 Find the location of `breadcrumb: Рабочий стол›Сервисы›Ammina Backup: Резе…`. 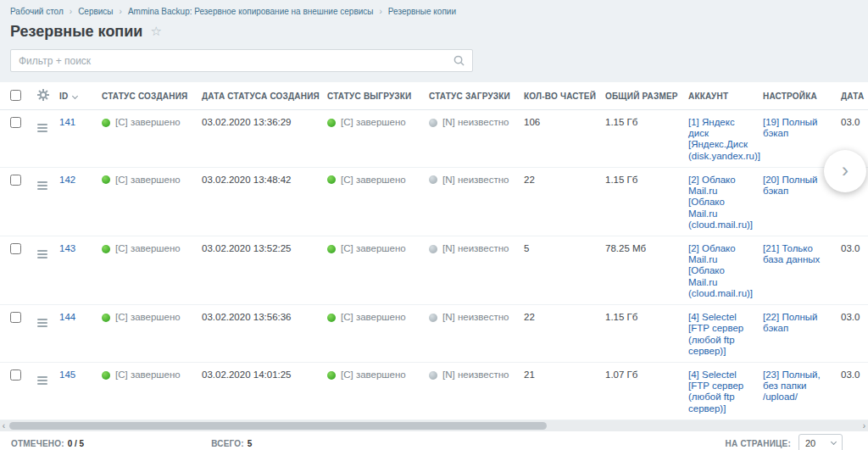

breadcrumb: Рабочий стол›Сервисы›Ammina Backup: Резе… is located at coordinates (434, 12).